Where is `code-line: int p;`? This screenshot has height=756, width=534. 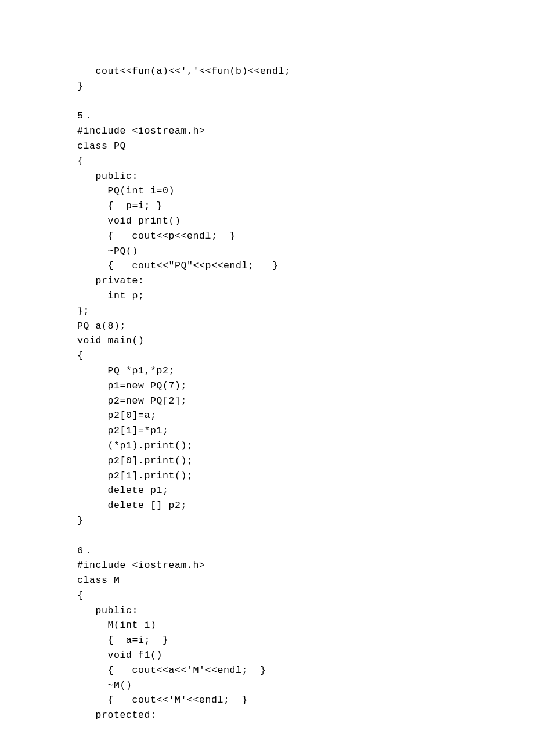 code-line: int p; is located at coordinates (305, 296).